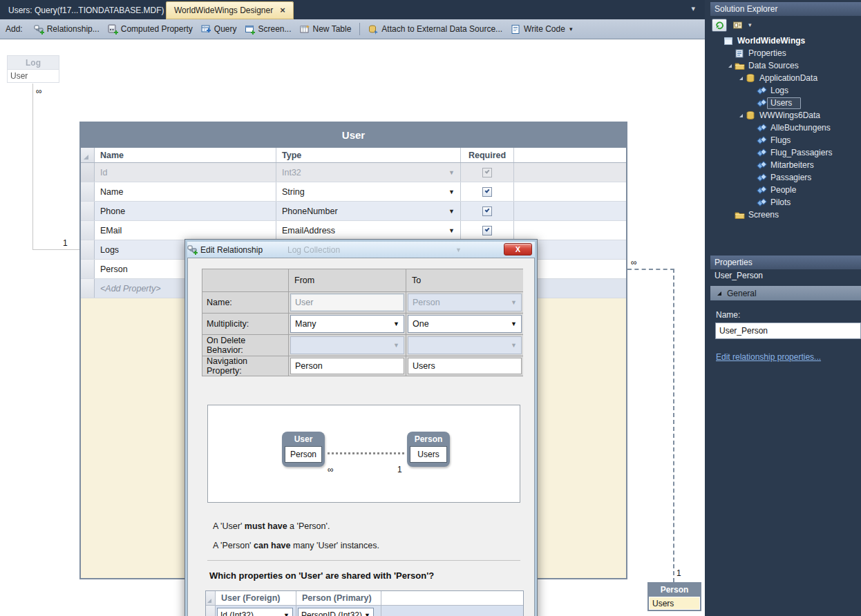  Describe the element at coordinates (768, 357) in the screenshot. I see `edit-relationship-properties-link: Edit relationship properties...` at that location.